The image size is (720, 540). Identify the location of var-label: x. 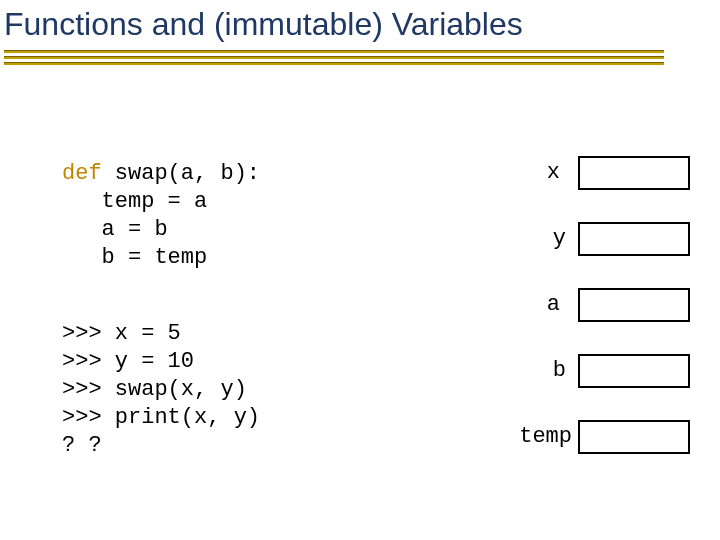
(520, 172).